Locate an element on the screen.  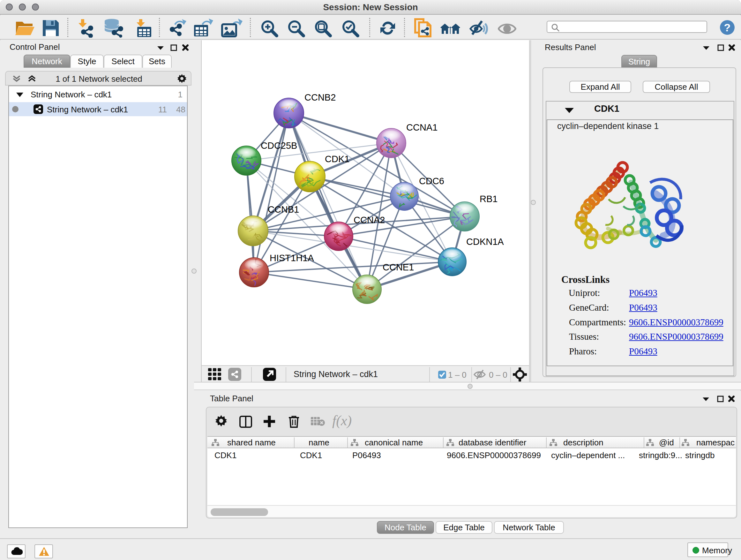
svg-text: HIST1H1A is located at coordinates (292, 258).